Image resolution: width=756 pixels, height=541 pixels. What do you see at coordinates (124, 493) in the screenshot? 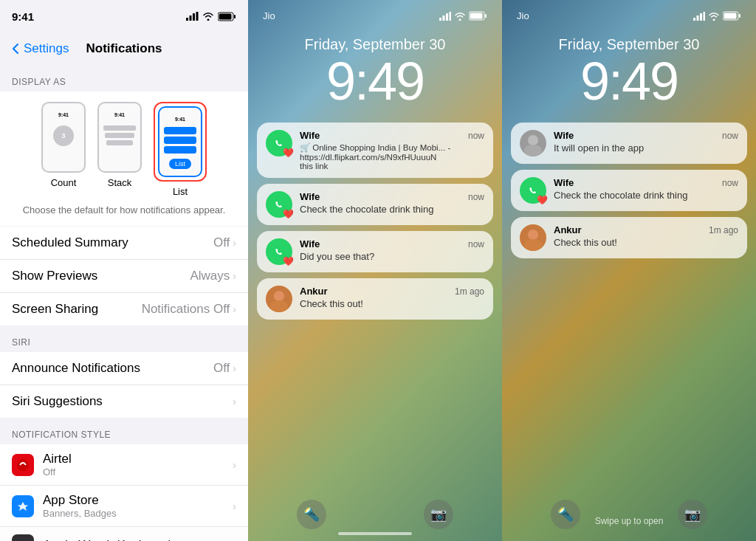
I see `notification-style-group: Airtel Off › App Store Banners, Badges ›` at bounding box center [124, 493].